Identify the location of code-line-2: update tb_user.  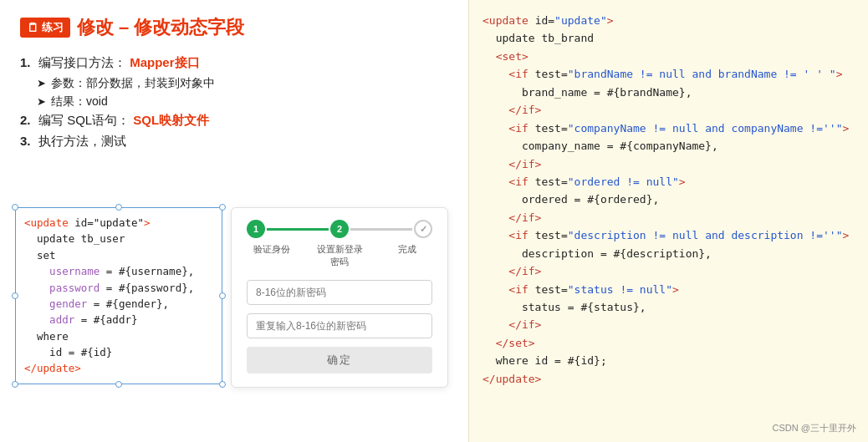
(119, 239).